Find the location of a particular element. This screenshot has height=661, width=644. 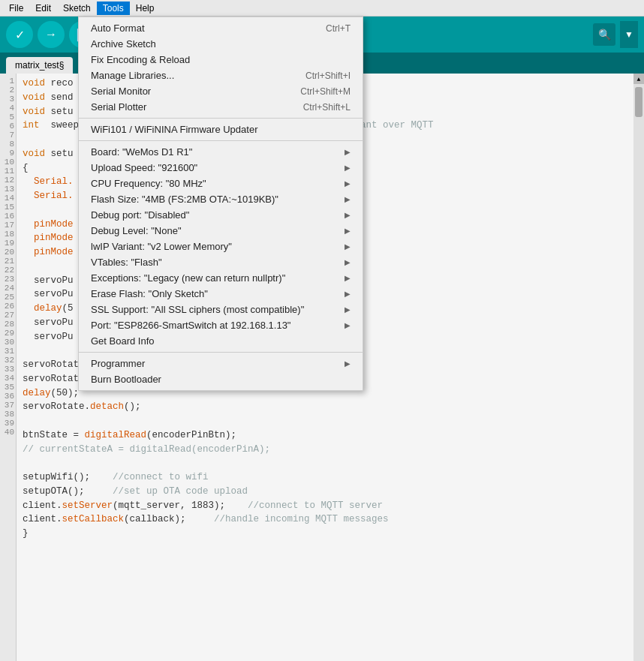

menu-ssl-support: SSL Support: "All SSL ciphers (most comp… is located at coordinates (221, 309).